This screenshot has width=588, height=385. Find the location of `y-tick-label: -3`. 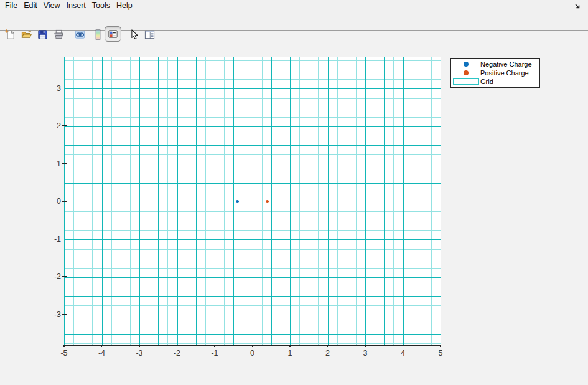

y-tick-label: -3 is located at coordinates (47, 315).